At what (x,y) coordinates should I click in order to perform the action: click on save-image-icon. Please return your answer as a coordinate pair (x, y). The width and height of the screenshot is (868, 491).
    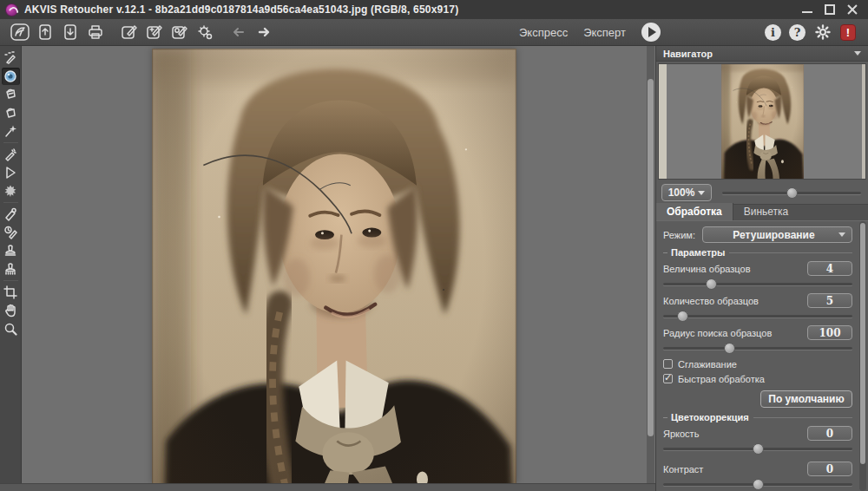
    Looking at the image, I should click on (70, 32).